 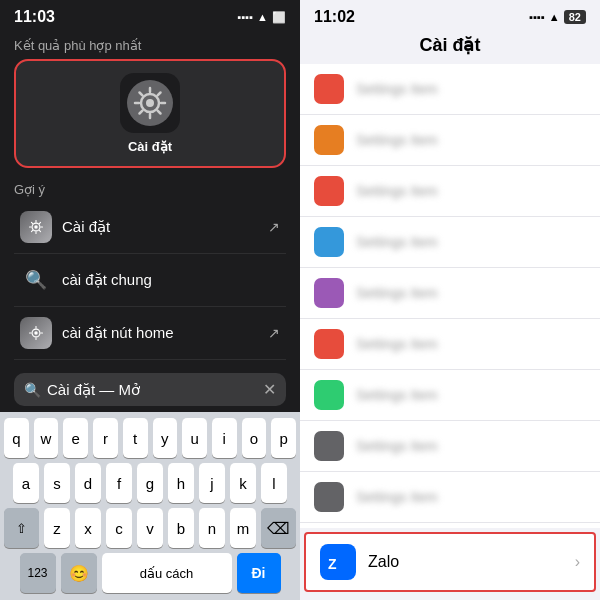 I want to click on status-bar-left: 11:03 ▪▪▪▪ ▲ ⬜, so click(x=150, y=15).